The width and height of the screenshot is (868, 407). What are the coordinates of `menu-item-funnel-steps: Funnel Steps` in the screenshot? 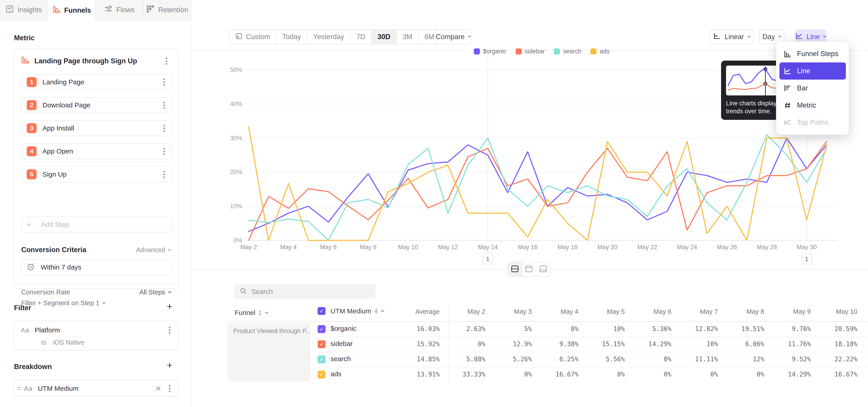 It's located at (813, 54).